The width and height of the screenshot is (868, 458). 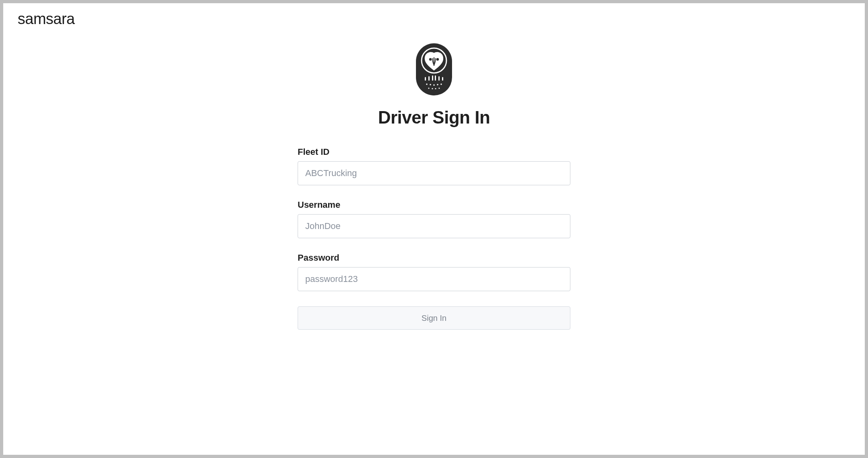 I want to click on owl-logo-icon, so click(x=434, y=69).